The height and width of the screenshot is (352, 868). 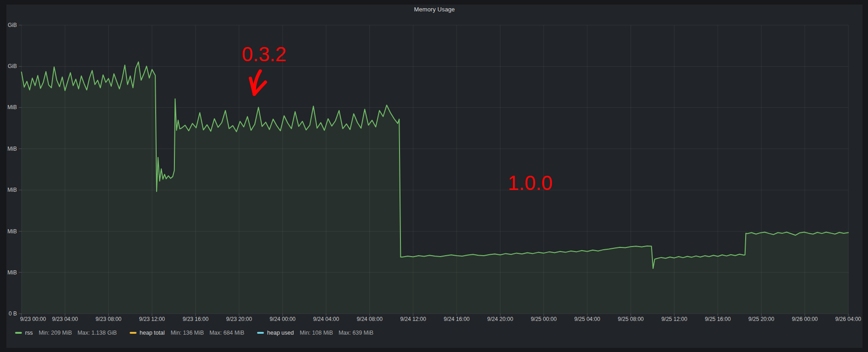 What do you see at coordinates (326, 319) in the screenshot?
I see `x-axis-label: 9/24 04:00` at bounding box center [326, 319].